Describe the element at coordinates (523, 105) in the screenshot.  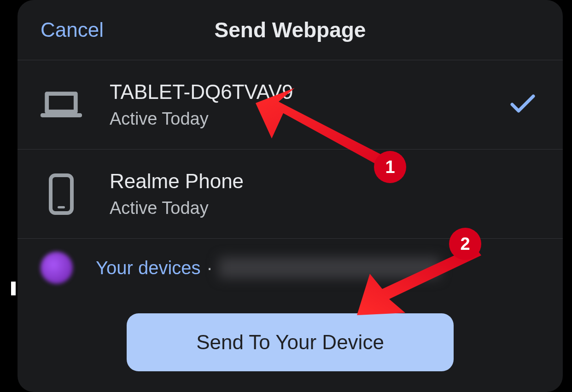
I see `check-icon` at that location.